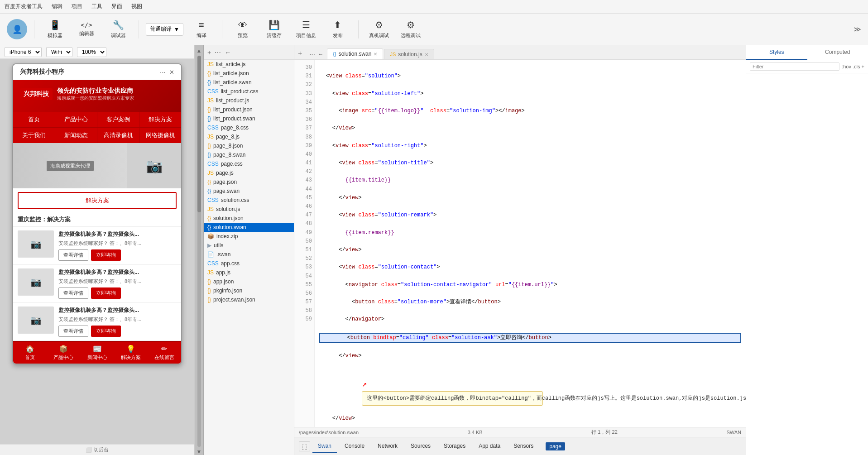 This screenshot has width=868, height=455. I want to click on phone-solution-button: 解决方案, so click(97, 201).